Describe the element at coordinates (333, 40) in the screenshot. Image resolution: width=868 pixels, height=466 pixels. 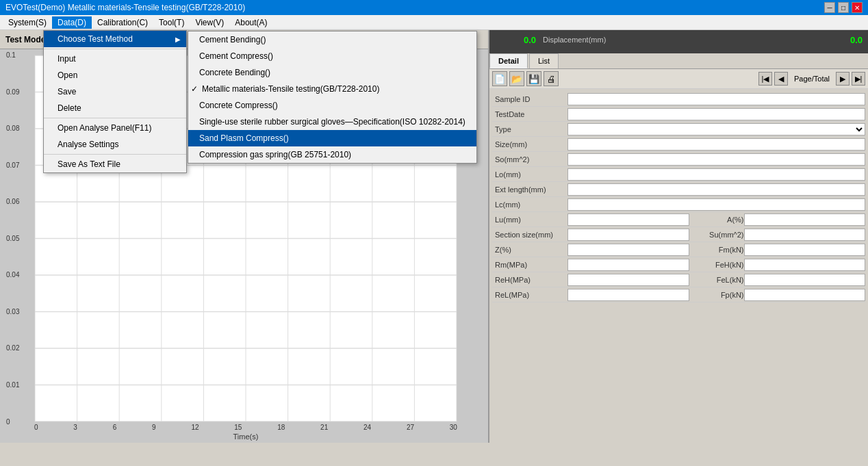
I see `submenu-cement-bending: Cement Bending()` at that location.